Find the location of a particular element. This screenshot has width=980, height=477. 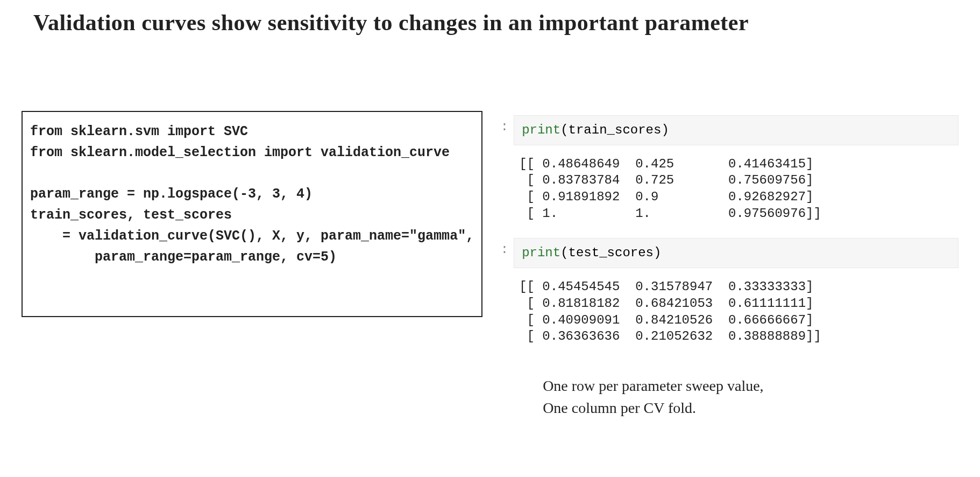

cell-output-2: [[ 0.45454545 0.31578947 0.33333333] [ 0… is located at coordinates (736, 317).